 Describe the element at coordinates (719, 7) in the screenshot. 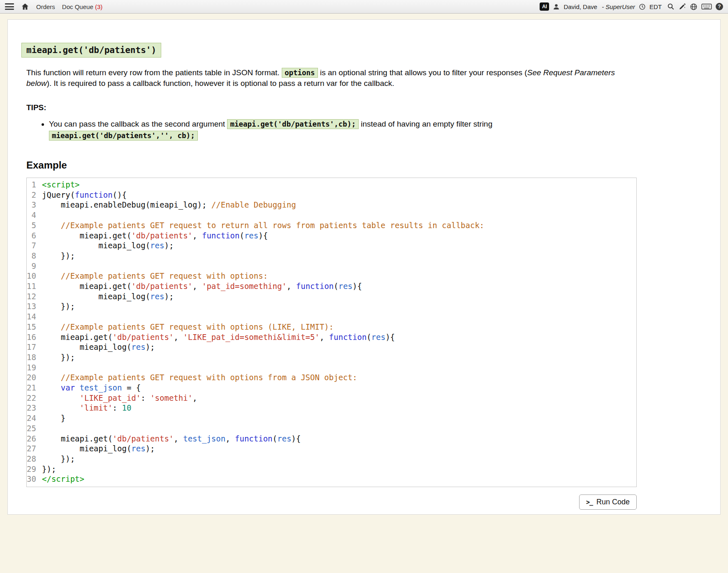

I see `help-icon: ?` at that location.